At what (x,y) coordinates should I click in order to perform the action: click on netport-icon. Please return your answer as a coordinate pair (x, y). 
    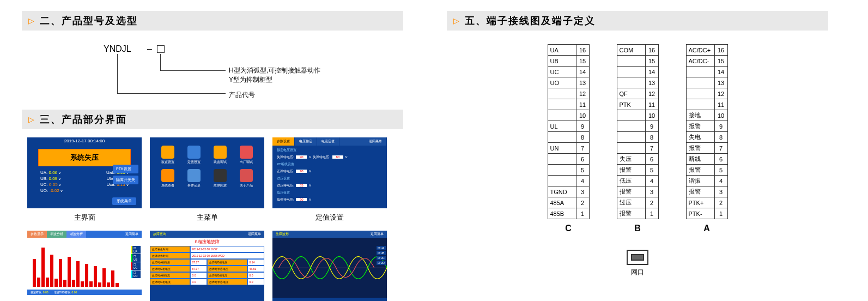
    Looking at the image, I should click on (638, 257).